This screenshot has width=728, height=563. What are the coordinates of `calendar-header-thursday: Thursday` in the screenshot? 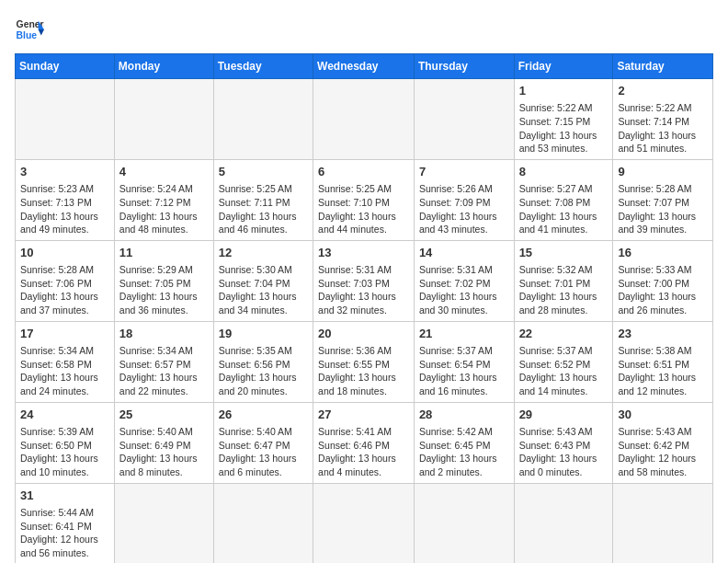 It's located at (463, 66).